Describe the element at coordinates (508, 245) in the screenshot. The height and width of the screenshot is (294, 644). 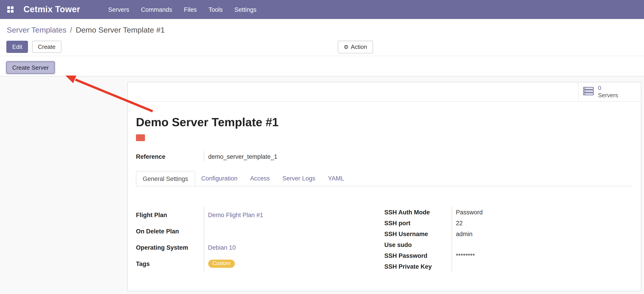
I see `field-row-use-sudo: Use sudo` at that location.